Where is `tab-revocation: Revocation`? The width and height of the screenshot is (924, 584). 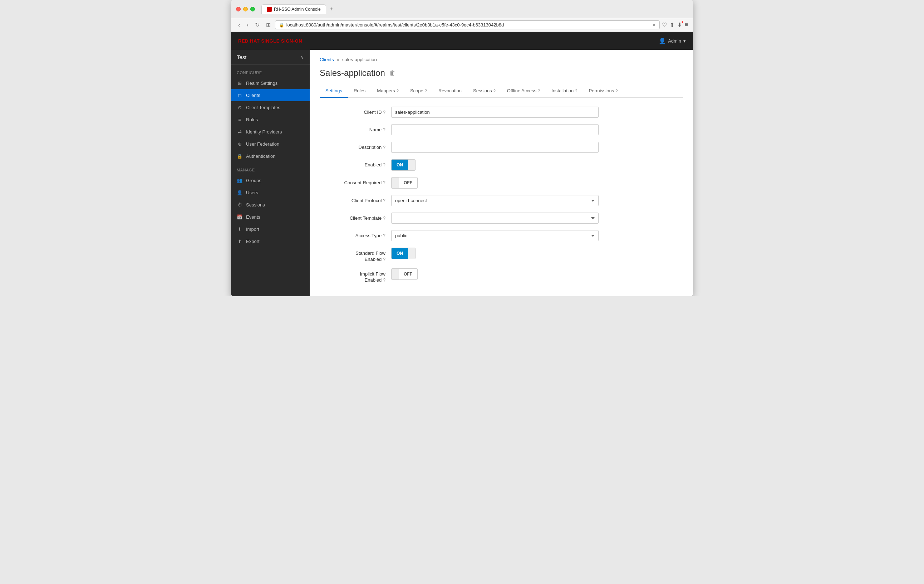 tab-revocation: Revocation is located at coordinates (450, 91).